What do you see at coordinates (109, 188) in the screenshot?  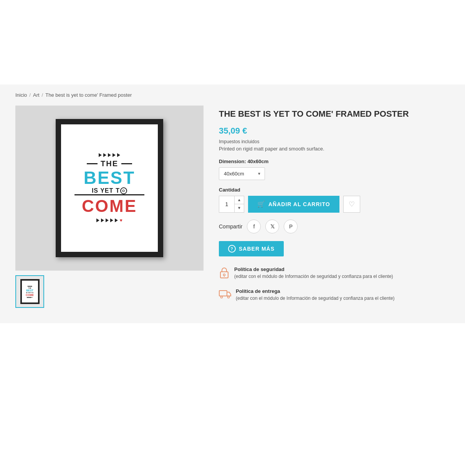 I see `poster-inner: THE BEST IS YET T O` at bounding box center [109, 188].